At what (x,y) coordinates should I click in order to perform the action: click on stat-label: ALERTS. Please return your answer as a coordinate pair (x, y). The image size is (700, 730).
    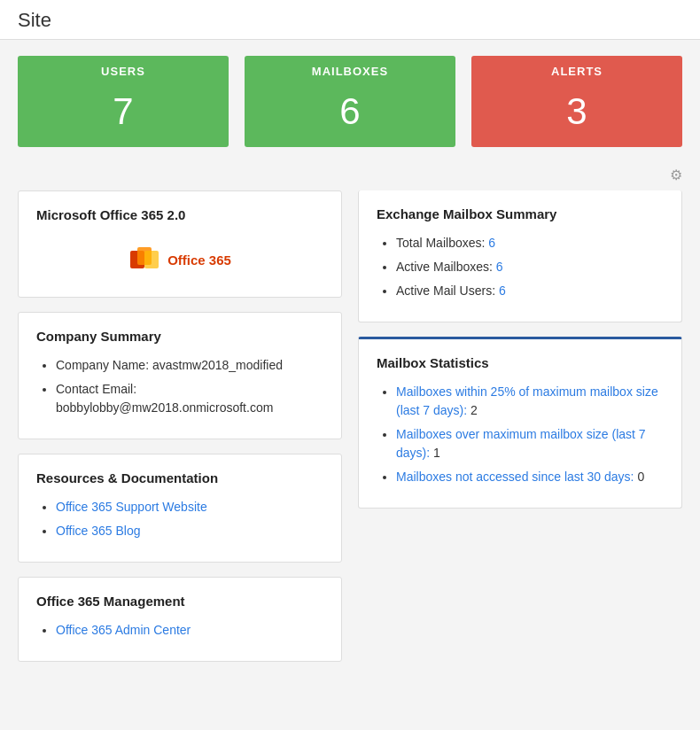
    Looking at the image, I should click on (577, 69).